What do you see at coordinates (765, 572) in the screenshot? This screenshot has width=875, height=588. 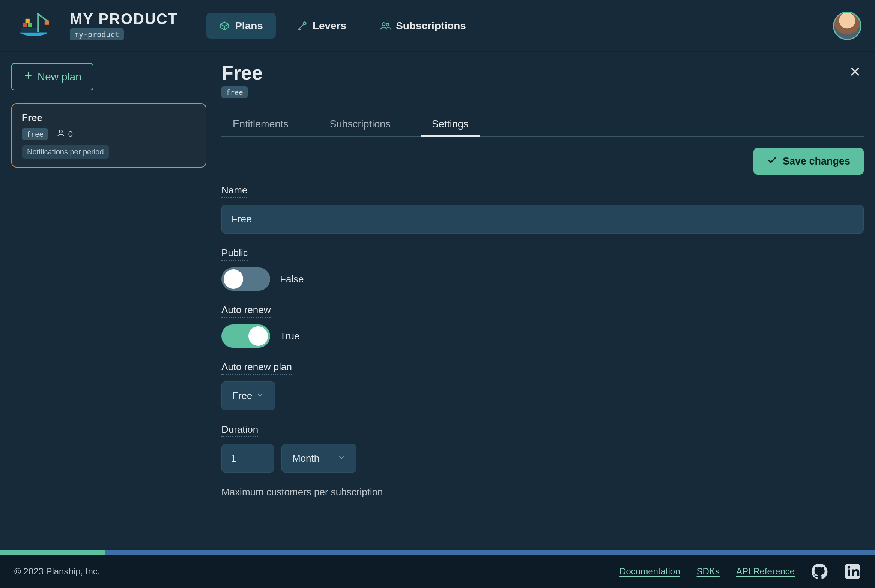 I see `footer-link-api-reference: API Reference` at bounding box center [765, 572].